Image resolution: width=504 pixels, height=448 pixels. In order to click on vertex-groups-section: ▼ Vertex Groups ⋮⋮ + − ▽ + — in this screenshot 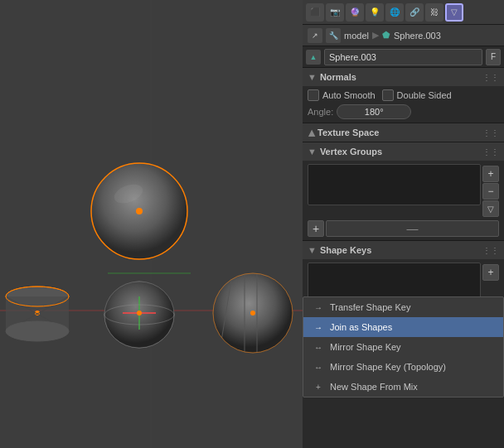, I will do `click(403, 192)`.